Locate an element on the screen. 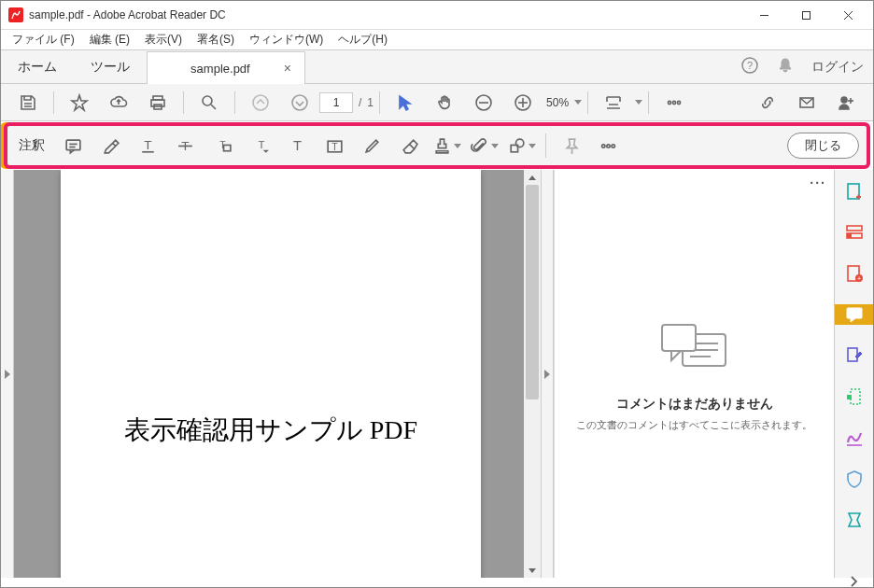 This screenshot has width=874, height=588. zoom-in-icon is located at coordinates (523, 103).